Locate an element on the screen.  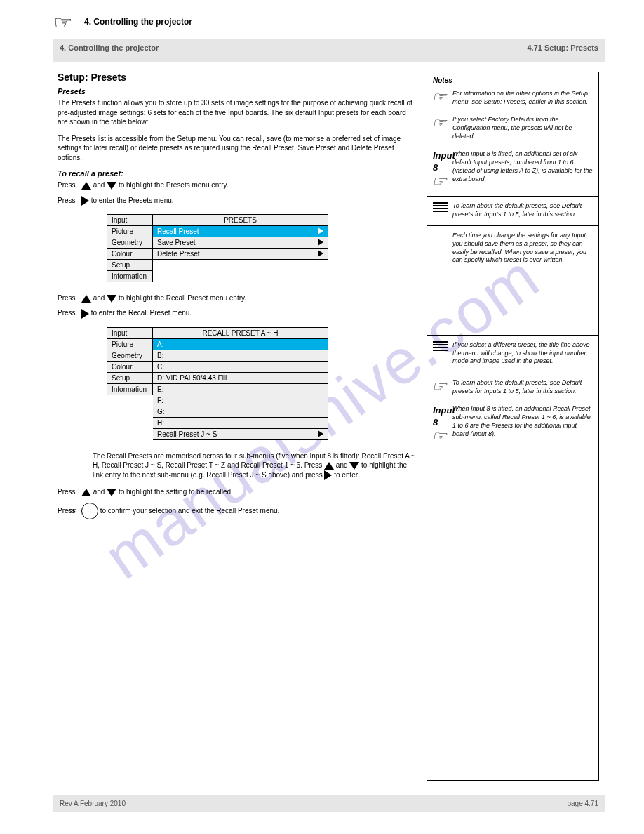
menu-row: F: is located at coordinates (241, 401).